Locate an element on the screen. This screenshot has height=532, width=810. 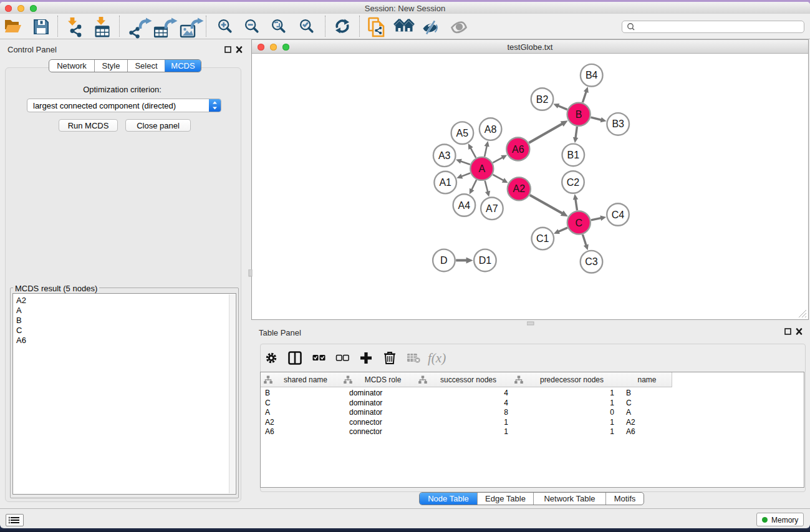
svg-text: A2 is located at coordinates (519, 188).